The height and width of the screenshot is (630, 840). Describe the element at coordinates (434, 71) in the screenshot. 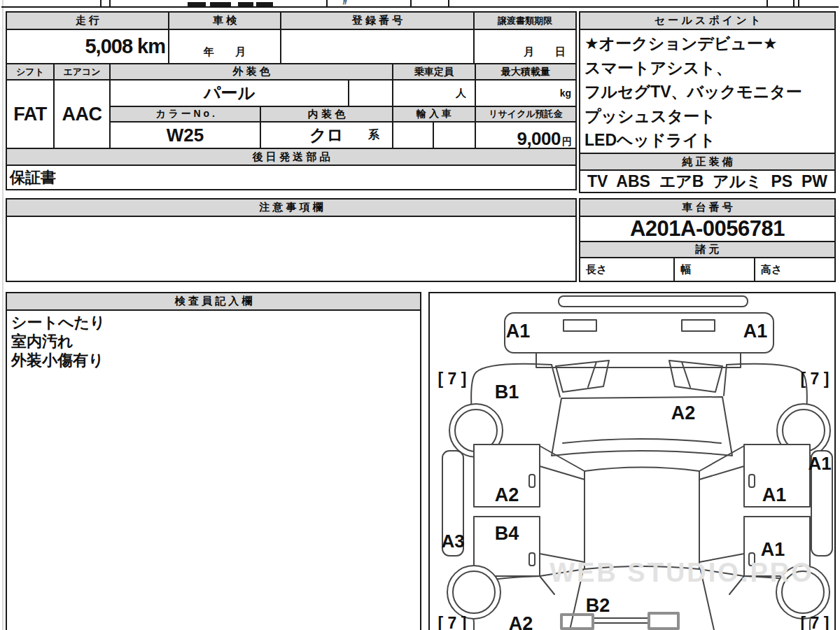

I see `capacity-header: 乗車定員` at that location.